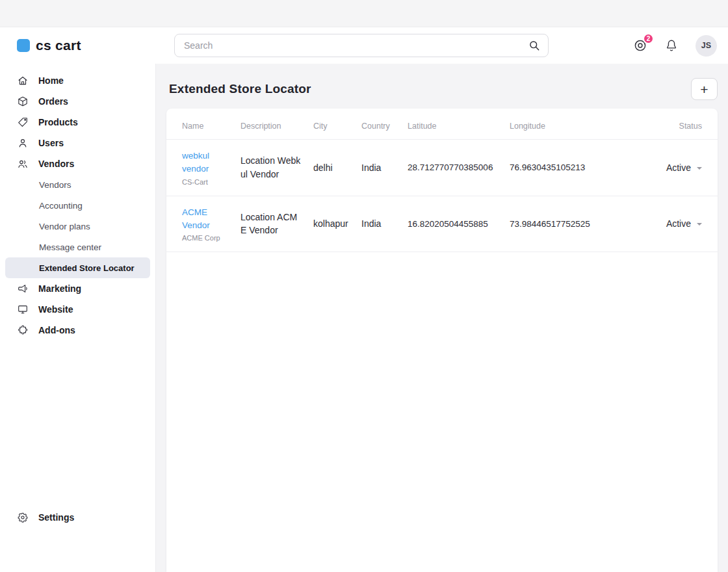 The image size is (728, 572). What do you see at coordinates (51, 143) in the screenshot?
I see `sidebar-item-label: Users` at bounding box center [51, 143].